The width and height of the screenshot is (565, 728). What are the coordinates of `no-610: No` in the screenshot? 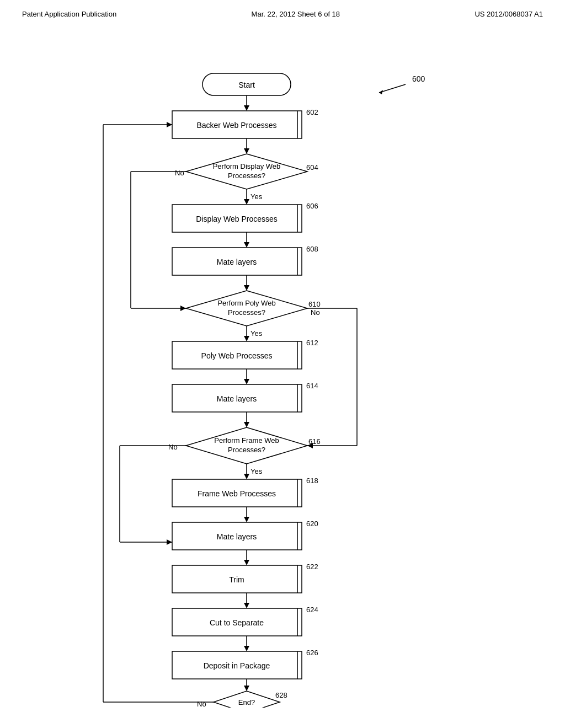 It's located at (316, 312).